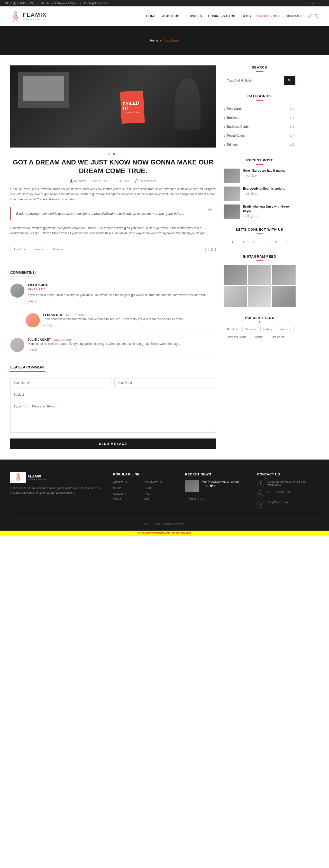  Describe the element at coordinates (216, 249) in the screenshot. I see `share-tumblr: t` at that location.